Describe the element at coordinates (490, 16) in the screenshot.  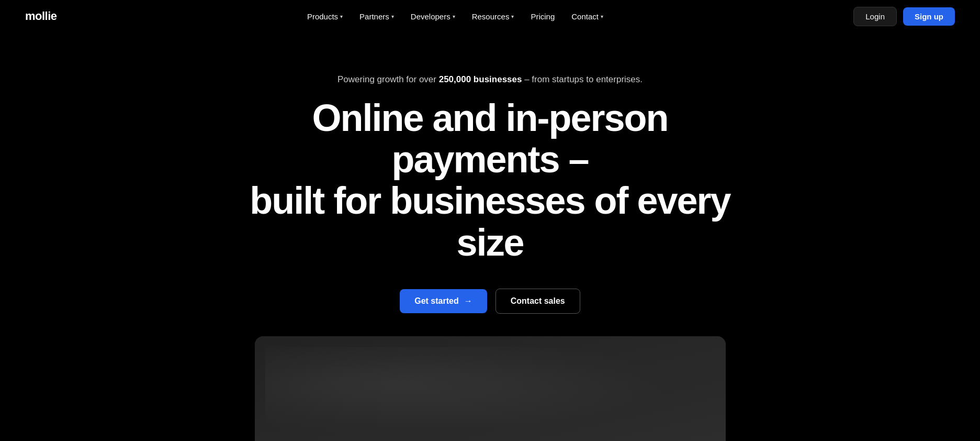
I see `navbar: mollie Products ▾ Partners ▾ Developers …` at that location.